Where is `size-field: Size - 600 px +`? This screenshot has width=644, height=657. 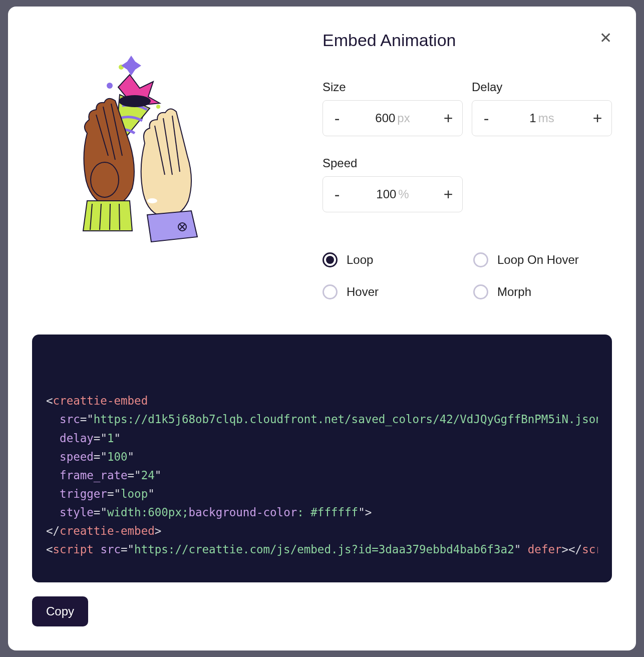
size-field: Size - 600 px + is located at coordinates (393, 108).